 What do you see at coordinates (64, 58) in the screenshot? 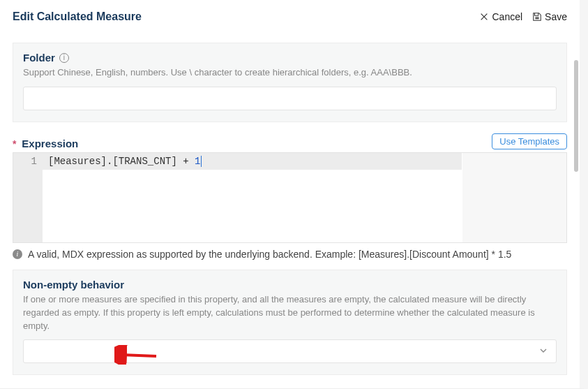
I see `folder-help-icon: i` at bounding box center [64, 58].